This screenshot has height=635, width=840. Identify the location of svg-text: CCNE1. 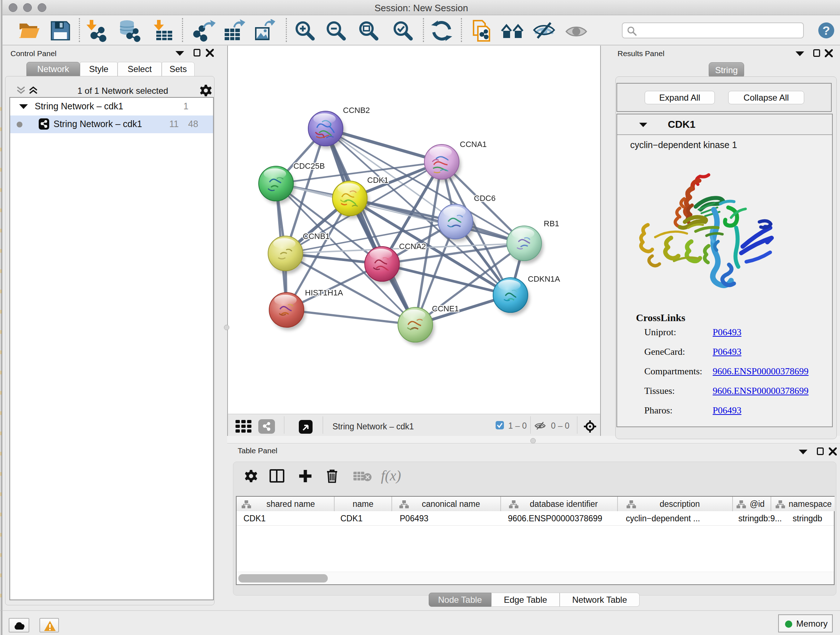
(445, 309).